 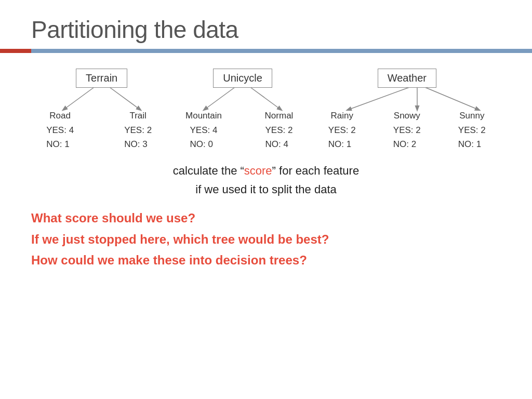 I want to click on weather-leaf-snowy-data: YES: 2 NO: 2, so click(x=407, y=137).